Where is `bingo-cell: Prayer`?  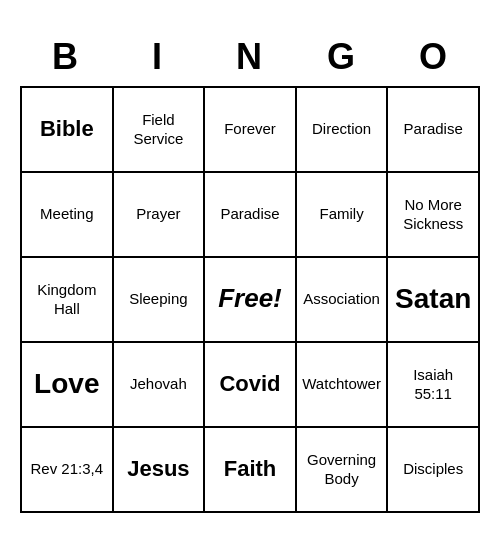
bingo-cell: Prayer is located at coordinates (160, 216).